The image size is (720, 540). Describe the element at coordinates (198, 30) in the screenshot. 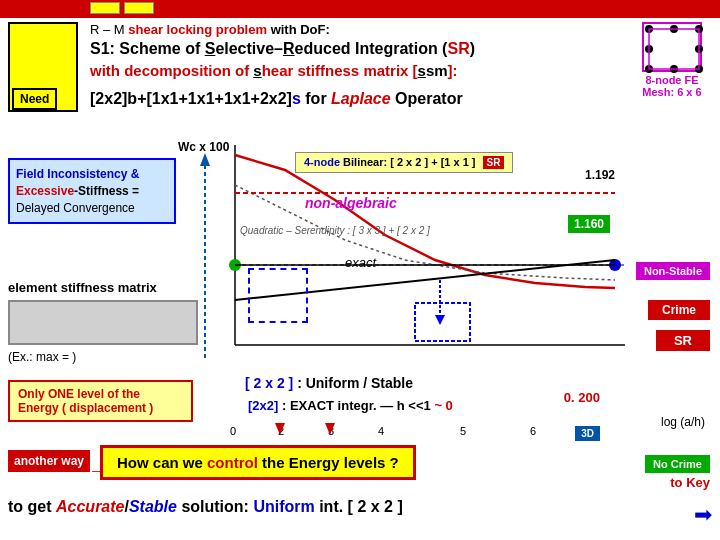

I see `shear-locking-text: shear locking problem` at that location.